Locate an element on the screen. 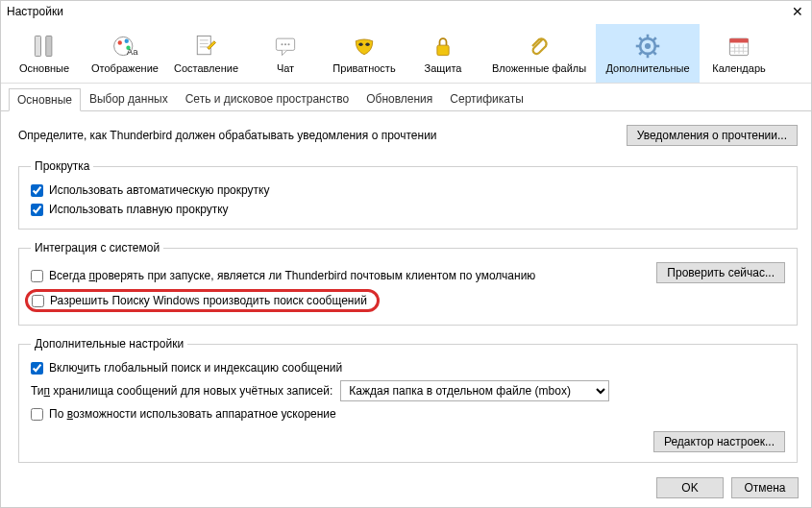 The width and height of the screenshot is (812, 508). default-client-checkbox is located at coordinates (37, 277).